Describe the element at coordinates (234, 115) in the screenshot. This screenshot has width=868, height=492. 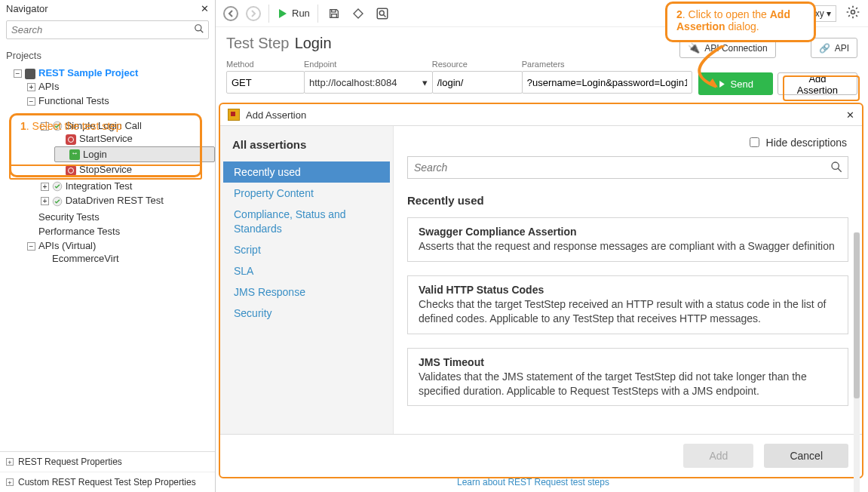
I see `dialog-icon` at that location.